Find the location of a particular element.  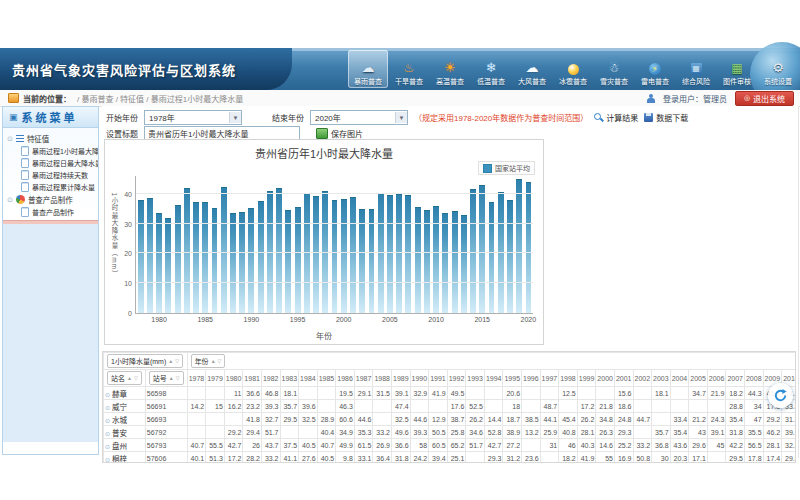

save-image-button: 保存图片 is located at coordinates (340, 134).